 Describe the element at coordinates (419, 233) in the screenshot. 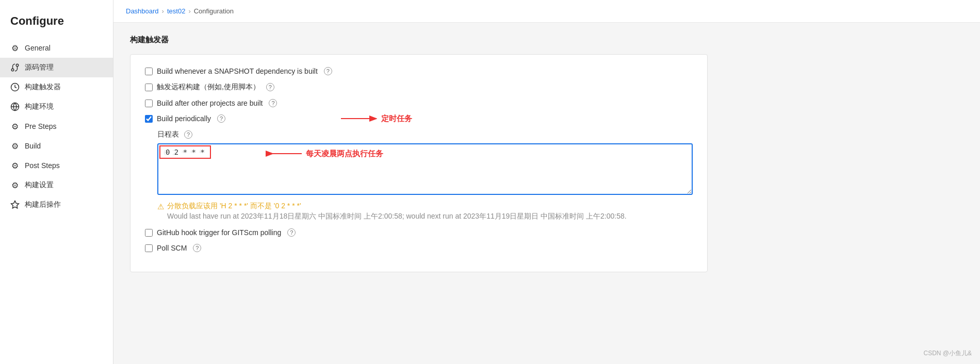

I see `checkbox-row-github: GitHub hook trigger for GITScm polling ?` at that location.